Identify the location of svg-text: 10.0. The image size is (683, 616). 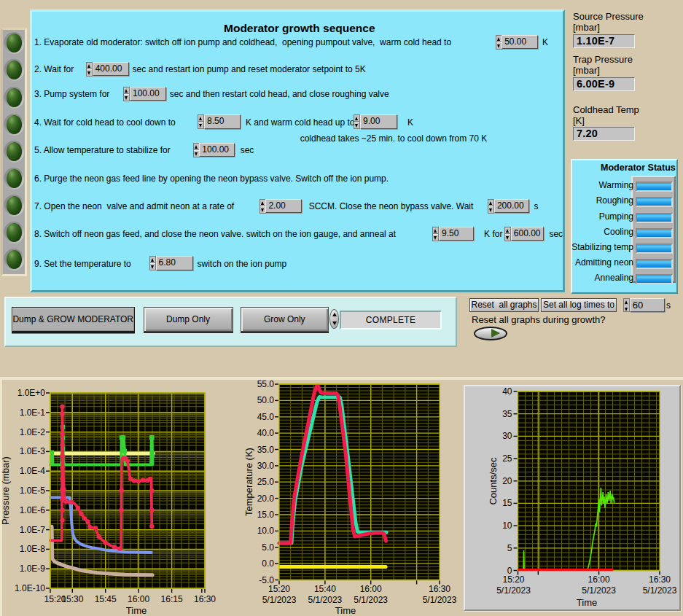
(266, 531).